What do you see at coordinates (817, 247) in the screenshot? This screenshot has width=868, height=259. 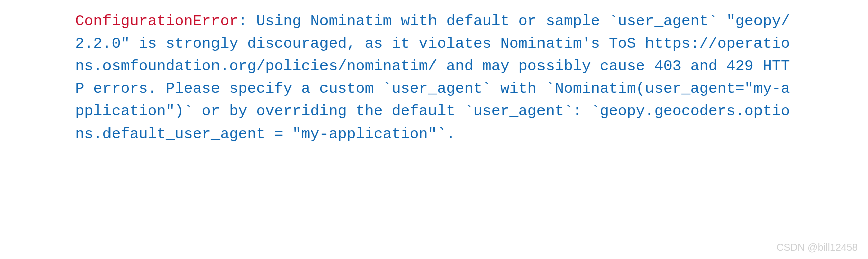 I see `watermark-text: CSDN @bill12458` at bounding box center [817, 247].